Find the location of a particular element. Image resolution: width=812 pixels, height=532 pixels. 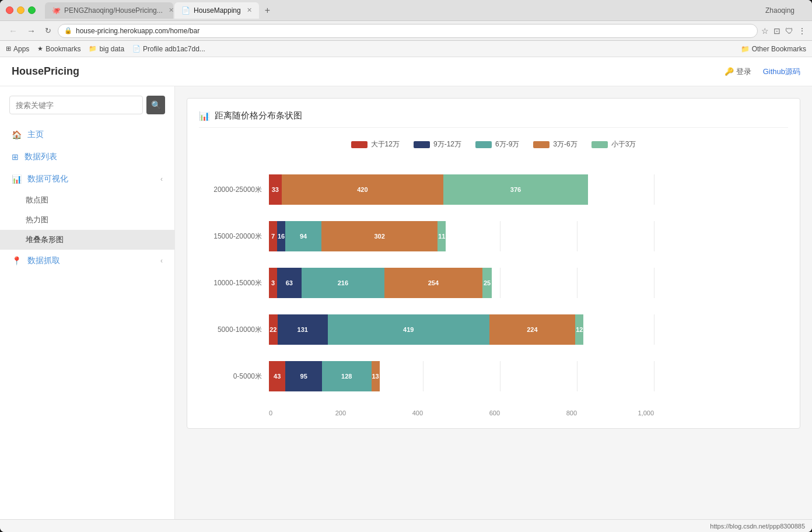

legend-label-6to9: 6万-9万 is located at coordinates (508, 145).